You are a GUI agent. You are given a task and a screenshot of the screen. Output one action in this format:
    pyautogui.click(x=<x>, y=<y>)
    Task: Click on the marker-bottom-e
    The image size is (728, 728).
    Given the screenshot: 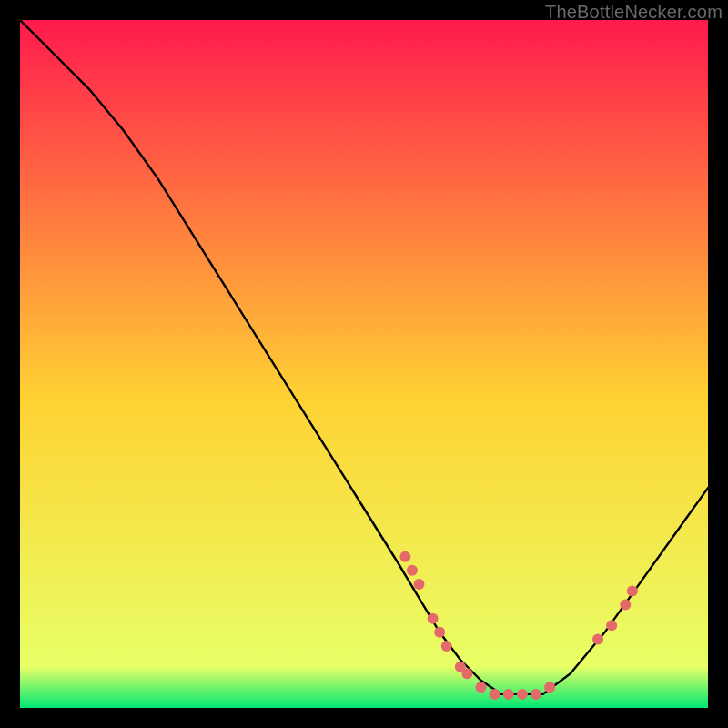 What is the action you would take?
    pyautogui.click(x=509, y=694)
    